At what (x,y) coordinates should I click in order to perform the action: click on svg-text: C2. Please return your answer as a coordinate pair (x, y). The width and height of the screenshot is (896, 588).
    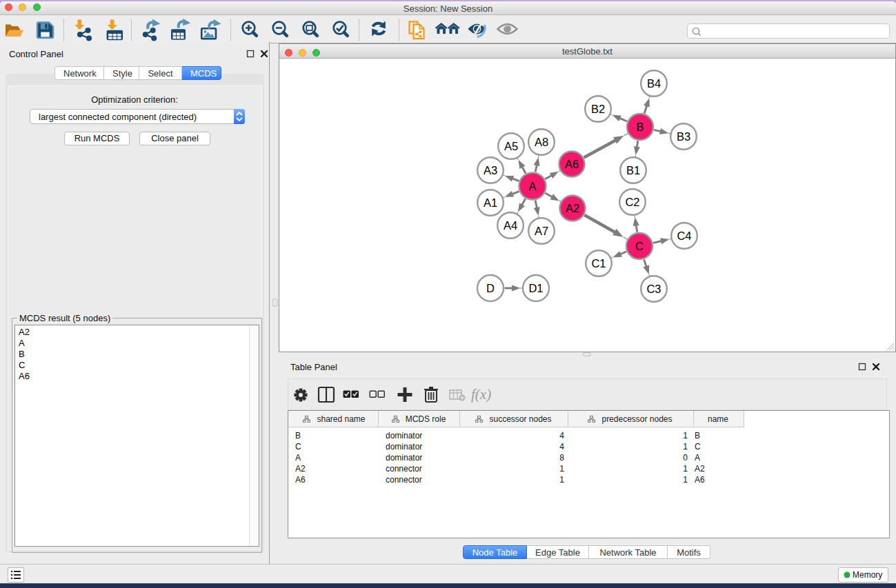
    Looking at the image, I should click on (632, 202).